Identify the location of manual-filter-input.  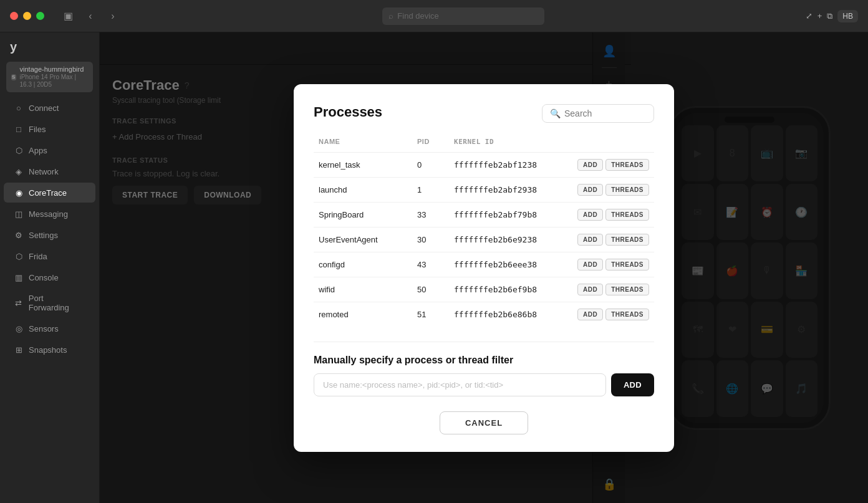
(460, 385).